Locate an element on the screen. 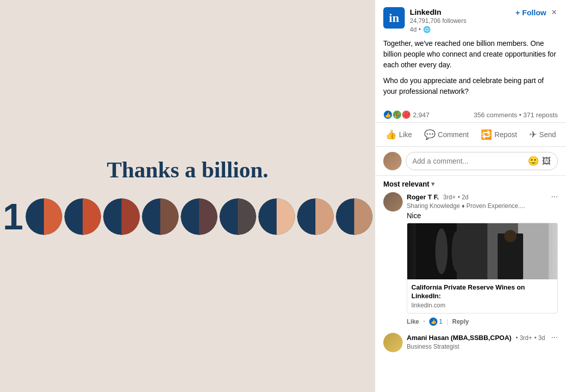  thanks-heading: Thanks a billion. is located at coordinates (188, 170).